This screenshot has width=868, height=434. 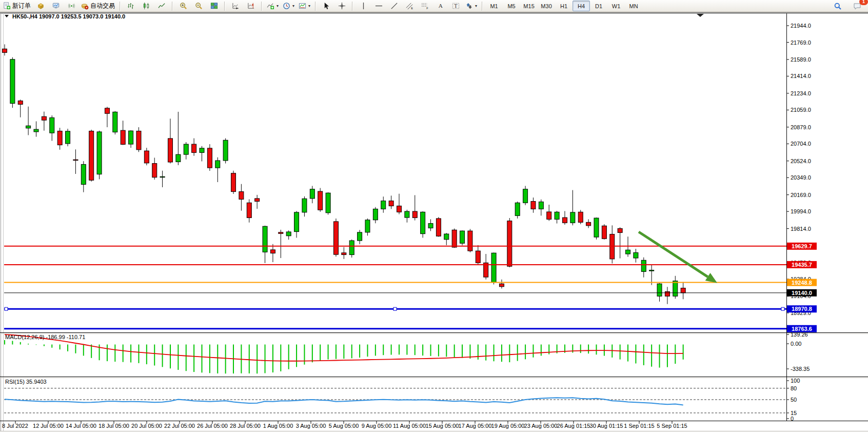 I want to click on chevron-down-icon: ▾, so click(x=476, y=6).